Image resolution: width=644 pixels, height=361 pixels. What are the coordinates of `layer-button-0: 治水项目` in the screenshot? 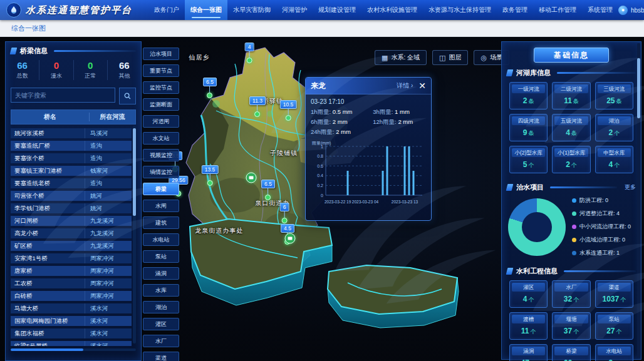 It's located at (161, 54).